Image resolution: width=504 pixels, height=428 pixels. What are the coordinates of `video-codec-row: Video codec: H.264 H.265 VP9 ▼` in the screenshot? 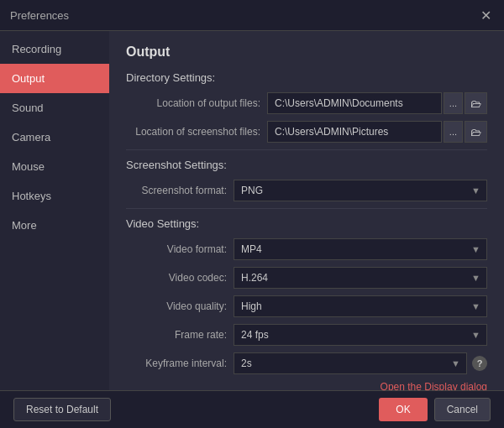 It's located at (307, 278).